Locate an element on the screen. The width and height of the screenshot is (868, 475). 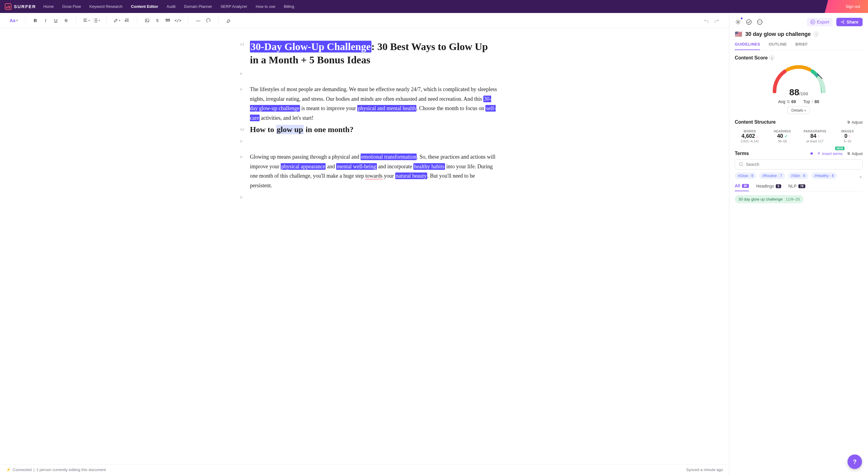
link-button is located at coordinates (157, 20).